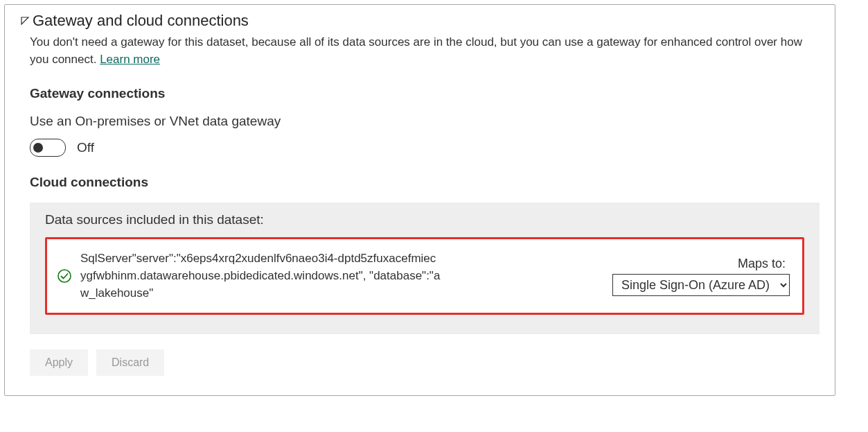 This screenshot has width=868, height=432. What do you see at coordinates (425, 220) in the screenshot?
I see `datasources-title: Data sources included in this dataset:` at bounding box center [425, 220].